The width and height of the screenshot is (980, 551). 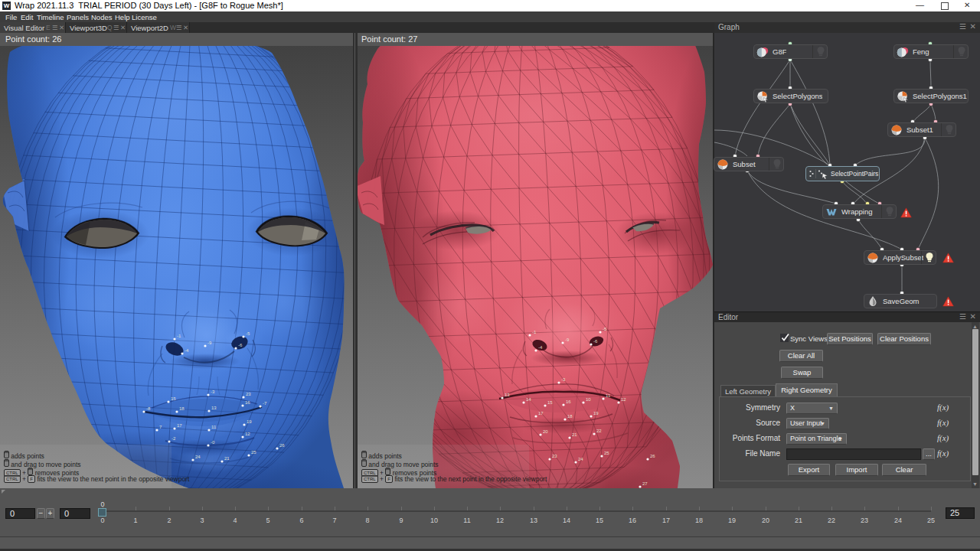 What do you see at coordinates (174, 439) in the screenshot?
I see `svg-text: -2` at bounding box center [174, 439].